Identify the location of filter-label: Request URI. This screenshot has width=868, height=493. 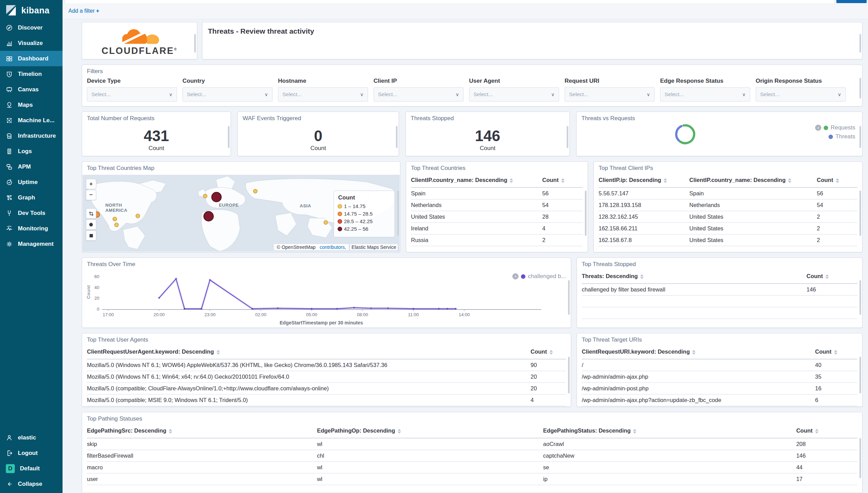
(610, 81).